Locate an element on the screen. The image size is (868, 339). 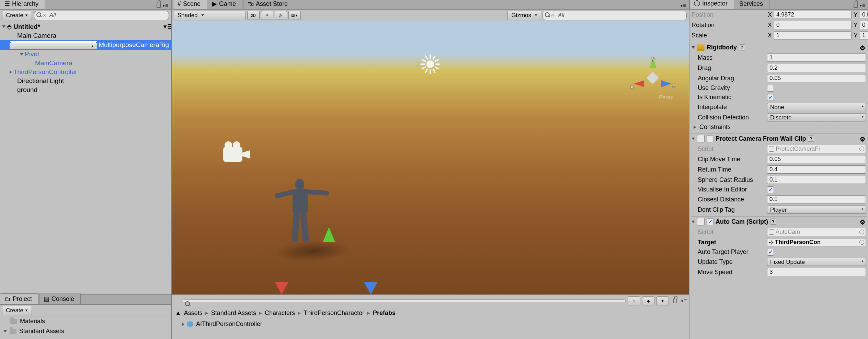
hier-third-person-controller: ThirdPersonController is located at coordinates (85, 72).